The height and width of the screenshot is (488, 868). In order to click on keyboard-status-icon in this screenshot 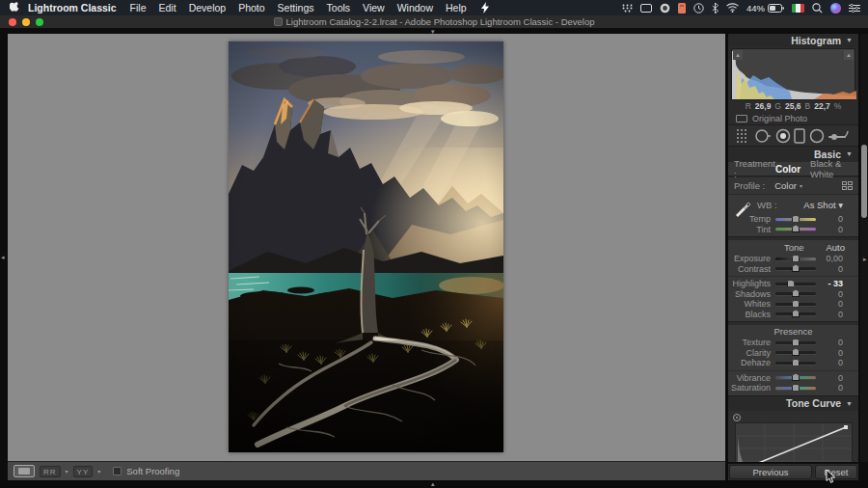, I will do `click(627, 8)`.